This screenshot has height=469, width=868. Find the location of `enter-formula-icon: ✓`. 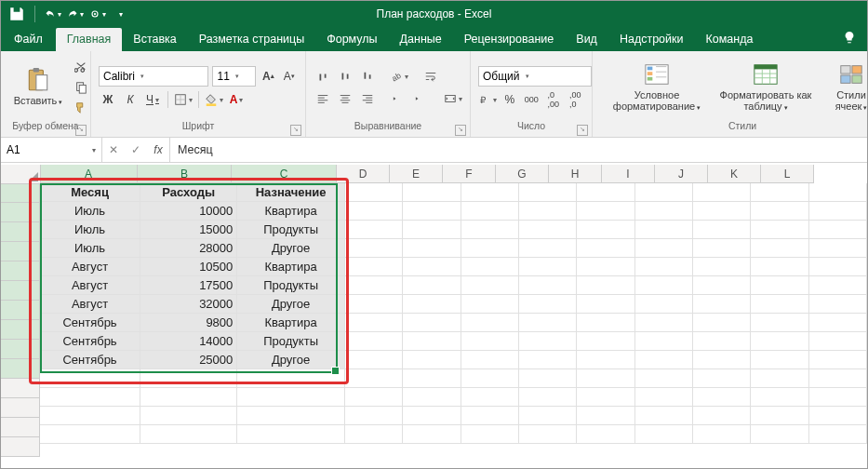

enter-formula-icon: ✓ is located at coordinates (136, 150).